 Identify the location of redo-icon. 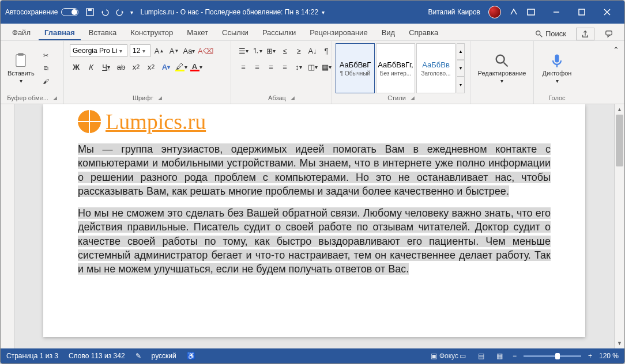
(120, 12).